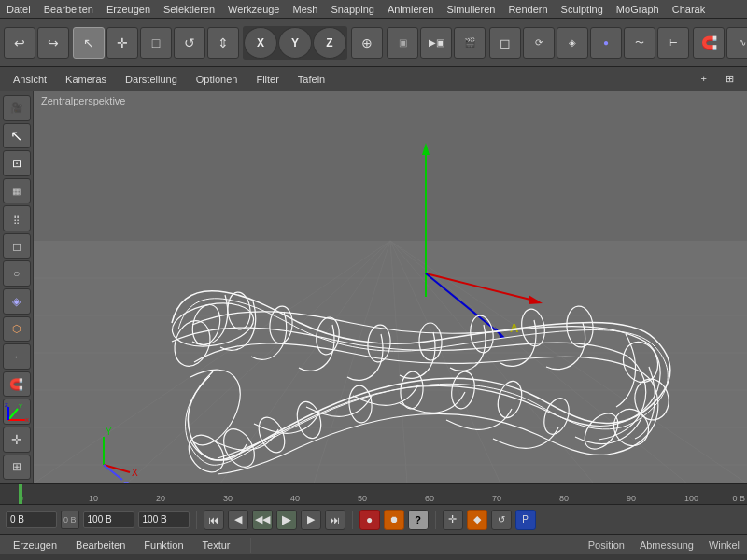 Image resolution: width=747 pixels, height=560 pixels. What do you see at coordinates (311, 520) in the screenshot?
I see `step-forward: ▶` at bounding box center [311, 520].